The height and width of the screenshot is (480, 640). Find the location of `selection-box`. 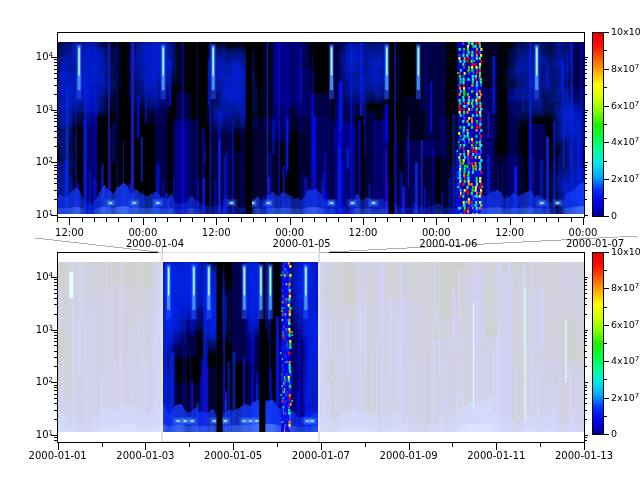

selection-box is located at coordinates (241, 347).